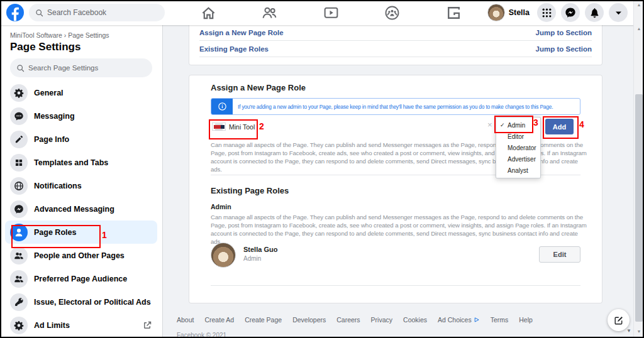  I want to click on notifications-button, so click(594, 13).